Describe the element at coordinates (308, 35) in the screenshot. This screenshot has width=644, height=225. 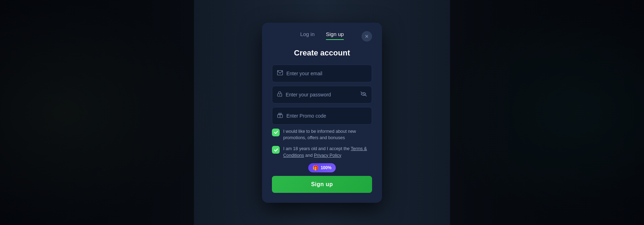
I see `tab-login: Log in` at that location.